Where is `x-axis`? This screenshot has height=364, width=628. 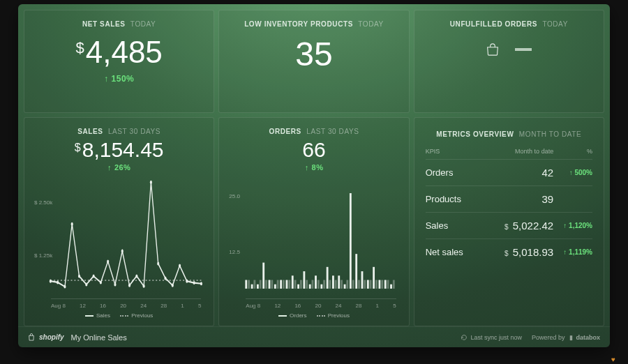 x-axis is located at coordinates (321, 298).